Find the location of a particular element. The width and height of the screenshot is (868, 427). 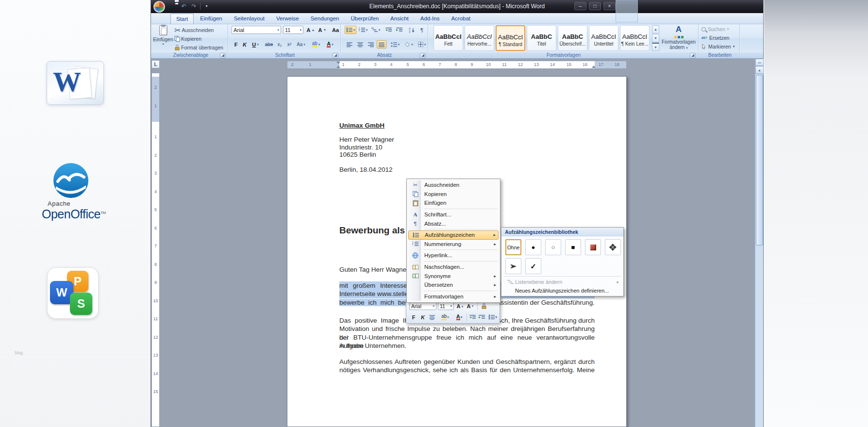

clear-formatting-button: Aa is located at coordinates (335, 30).